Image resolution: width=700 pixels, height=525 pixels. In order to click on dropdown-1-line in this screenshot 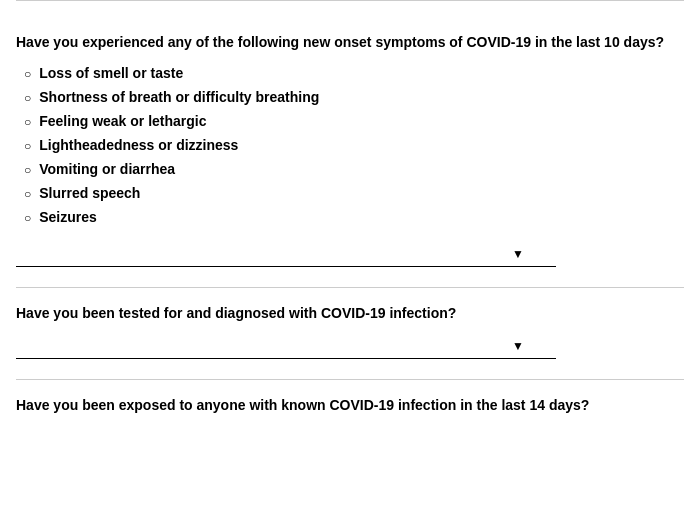, I will do `click(286, 255)`.